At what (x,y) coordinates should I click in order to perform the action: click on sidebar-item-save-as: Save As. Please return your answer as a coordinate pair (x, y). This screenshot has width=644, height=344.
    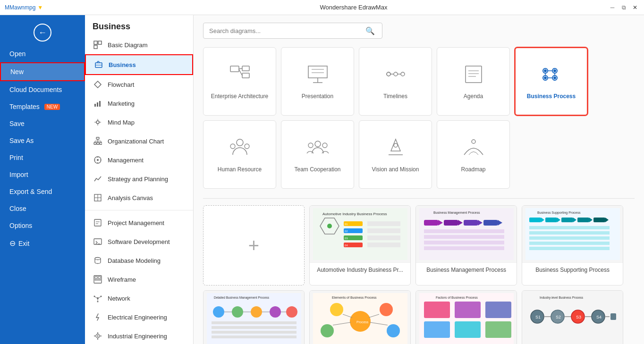
    Looking at the image, I should click on (42, 141).